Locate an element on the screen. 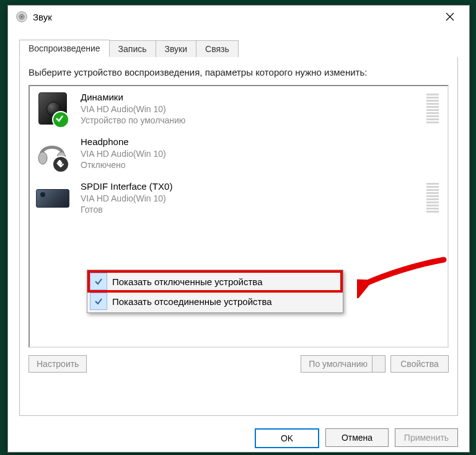  spdif-icon is located at coordinates (52, 198).